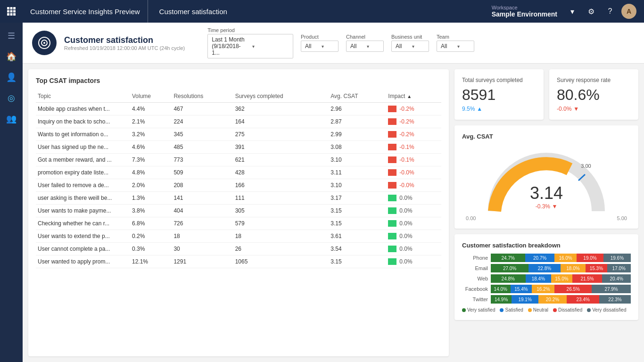 This screenshot has width=644, height=362. Describe the element at coordinates (583, 299) in the screenshot. I see `breakdown-segment: 23.4%` at that location.